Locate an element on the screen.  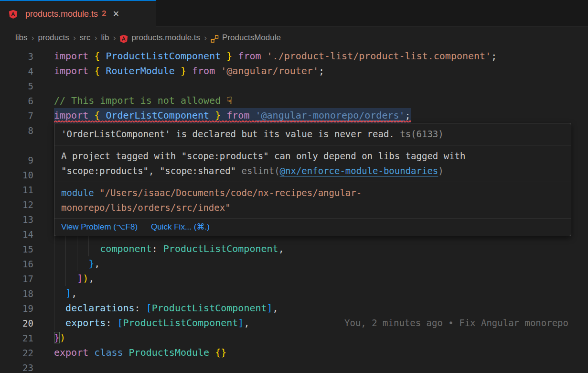
code-token: // This import is not allowed is located at coordinates (140, 100).